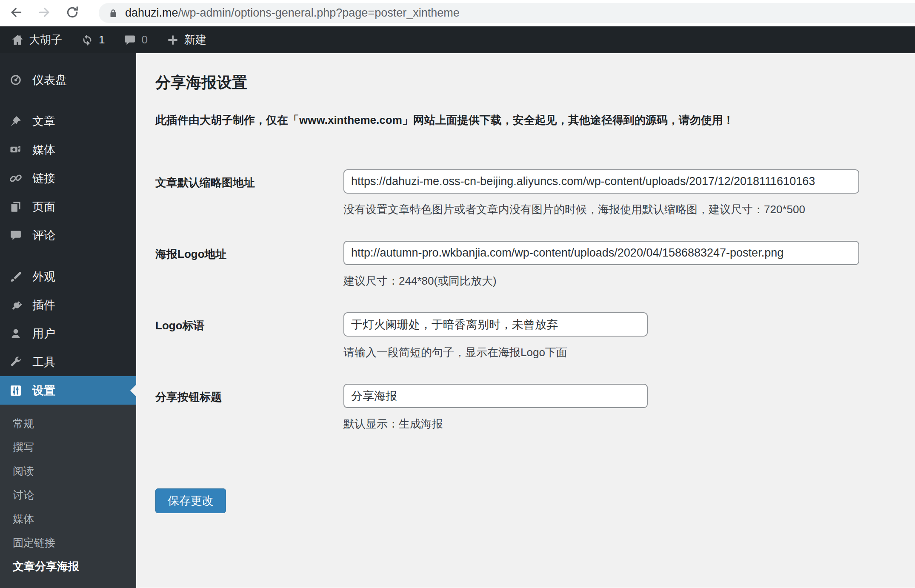  What do you see at coordinates (249, 408) in the screenshot?
I see `share-button-title-label: 分享按钮标题` at bounding box center [249, 408].